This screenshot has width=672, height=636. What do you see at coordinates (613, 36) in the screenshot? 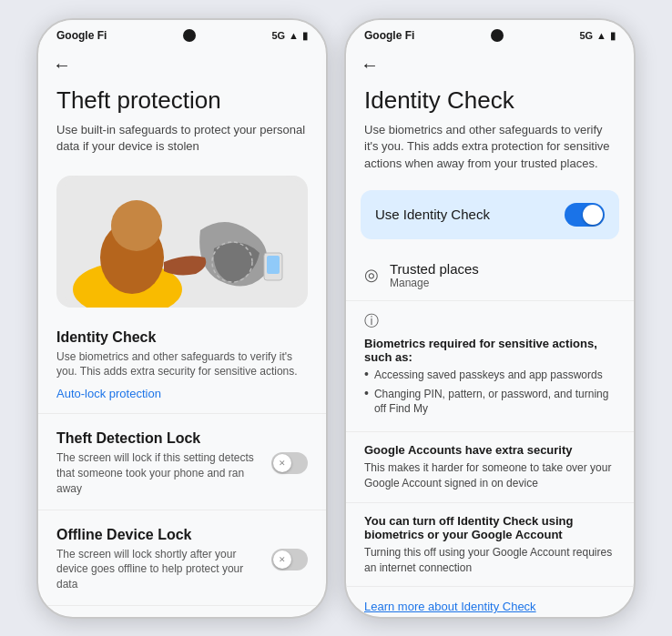
I see `battery-icon-2: ▮` at bounding box center [613, 36].